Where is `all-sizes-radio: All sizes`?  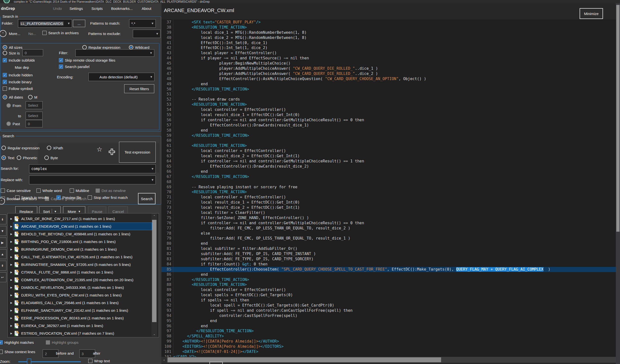
all-sizes-radio: All sizes is located at coordinates (13, 47).